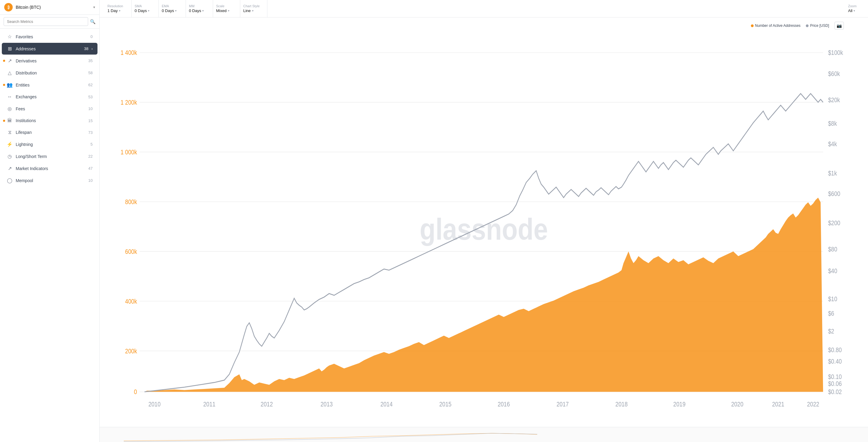 This screenshot has height=442, width=868. What do you see at coordinates (621, 404) in the screenshot?
I see `x-label: 2018` at bounding box center [621, 404].